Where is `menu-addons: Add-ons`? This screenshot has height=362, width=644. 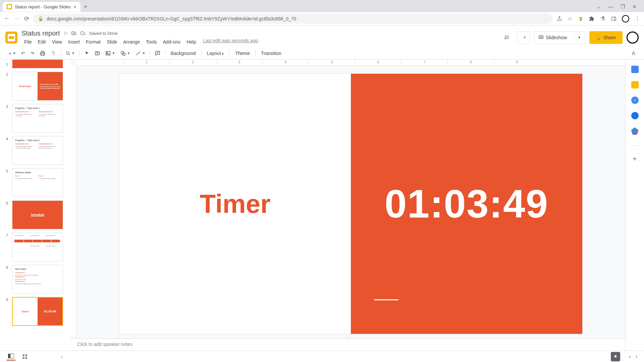 menu-addons: Add-ons is located at coordinates (172, 42).